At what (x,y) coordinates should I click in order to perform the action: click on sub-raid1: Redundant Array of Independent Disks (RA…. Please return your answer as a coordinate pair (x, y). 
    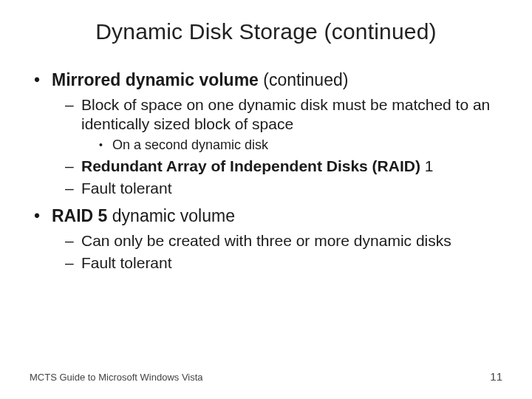
    Looking at the image, I should click on (284, 166).